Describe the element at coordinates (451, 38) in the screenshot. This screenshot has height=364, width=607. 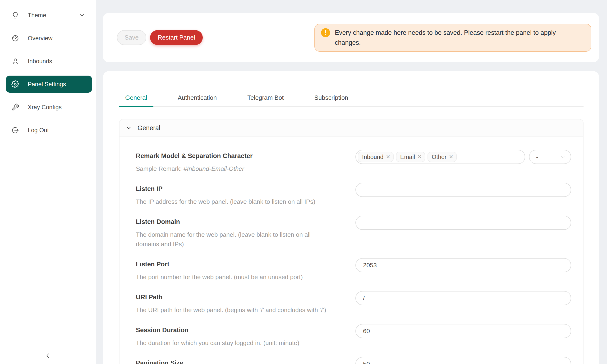
I see `warning-alert-text: Every change made here needs to be saved…` at that location.